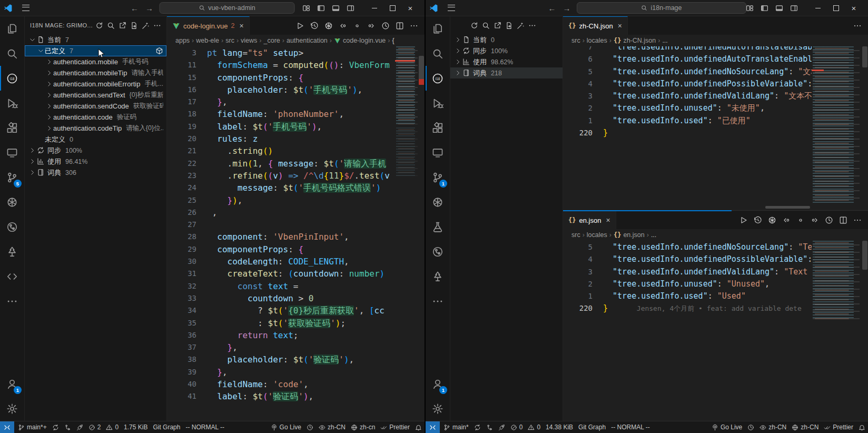 This screenshot has height=433, width=868. What do you see at coordinates (772, 220) in the screenshot?
I see `editor-action-openai-icon` at bounding box center [772, 220].